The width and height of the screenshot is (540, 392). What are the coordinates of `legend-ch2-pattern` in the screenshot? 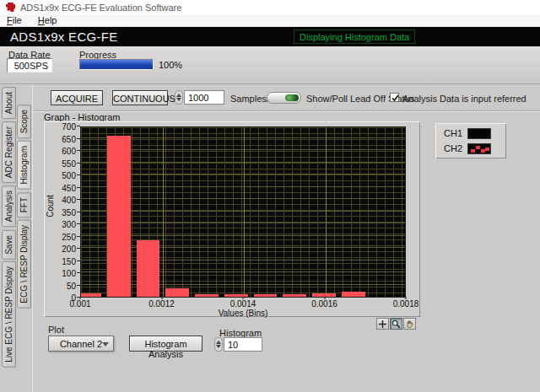 It's located at (472, 151).